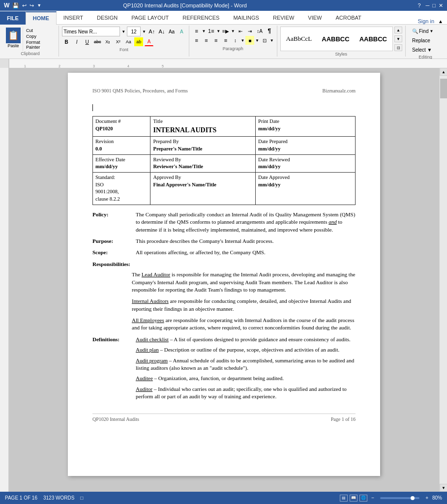  I want to click on status-bar-left: PAGE 1 OF 16 3123 WORDS □, so click(44, 498).